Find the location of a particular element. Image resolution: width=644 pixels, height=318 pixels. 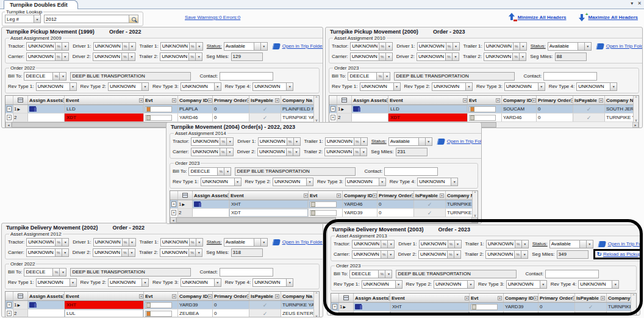

tab-turnpike-doubles-edit: Turnpike Doubles Edit is located at coordinates (41, 5).